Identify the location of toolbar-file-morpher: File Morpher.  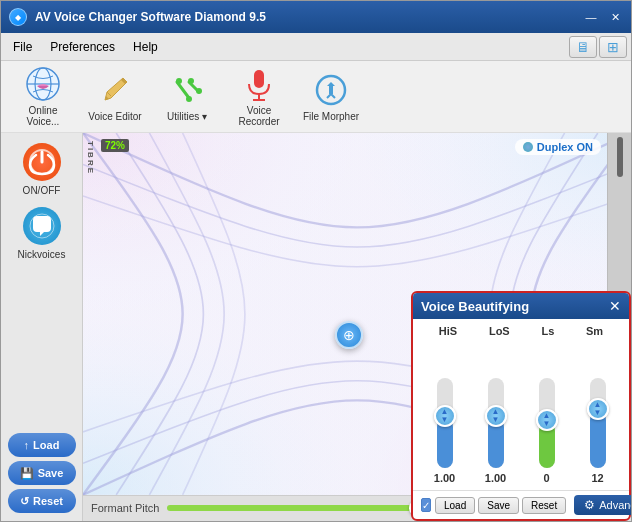
(331, 97).